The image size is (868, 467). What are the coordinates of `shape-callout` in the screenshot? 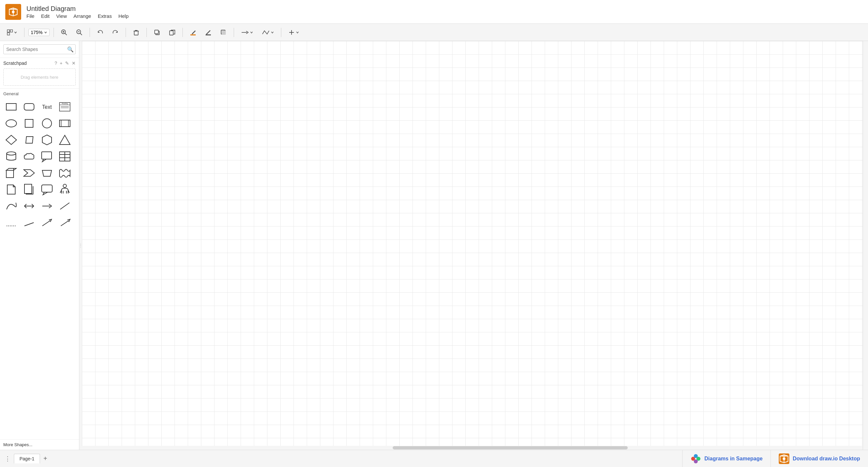 It's located at (47, 156).